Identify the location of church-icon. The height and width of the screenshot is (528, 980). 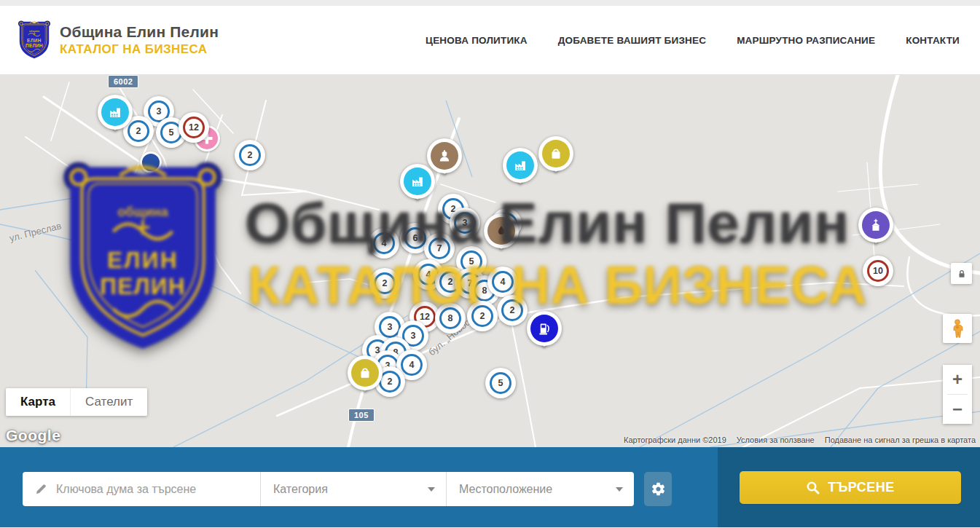
(876, 225).